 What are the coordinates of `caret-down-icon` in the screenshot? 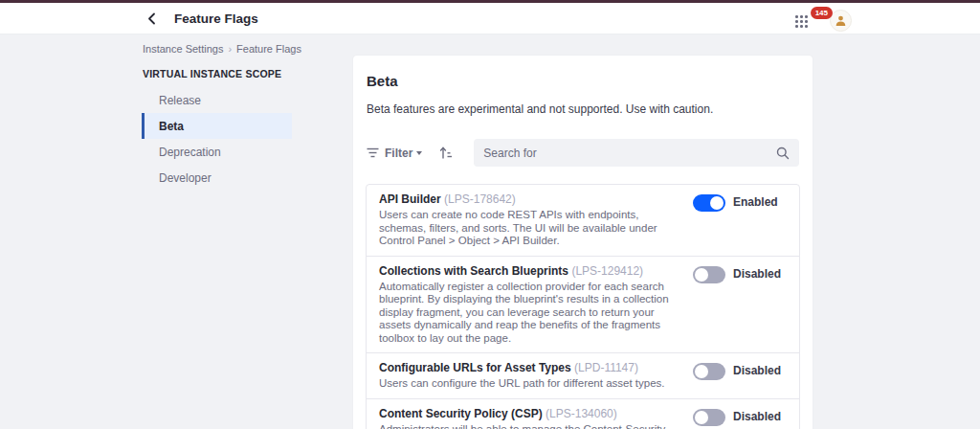 It's located at (419, 153).